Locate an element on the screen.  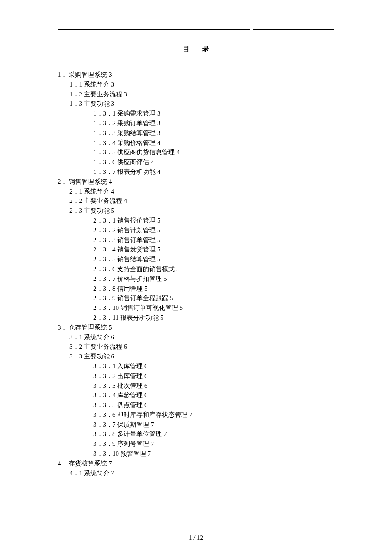
toc-entry-label: 供应商供货信息管理 is located at coordinates (146, 152).